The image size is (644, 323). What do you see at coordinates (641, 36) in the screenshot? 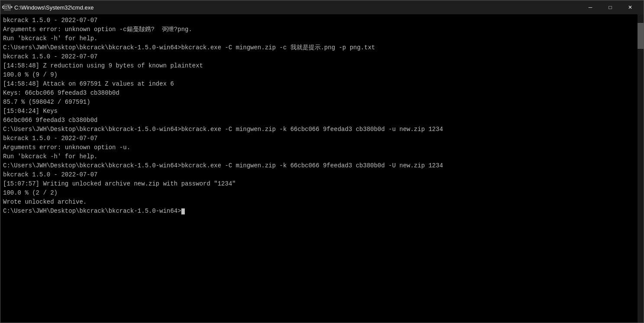
I see `scrollbar-thumb` at bounding box center [641, 36].